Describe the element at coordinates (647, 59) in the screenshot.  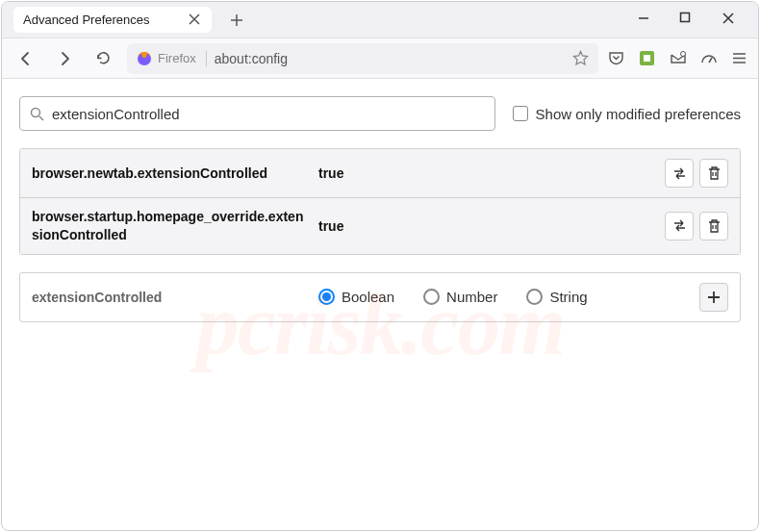
I see `extension-icon` at that location.